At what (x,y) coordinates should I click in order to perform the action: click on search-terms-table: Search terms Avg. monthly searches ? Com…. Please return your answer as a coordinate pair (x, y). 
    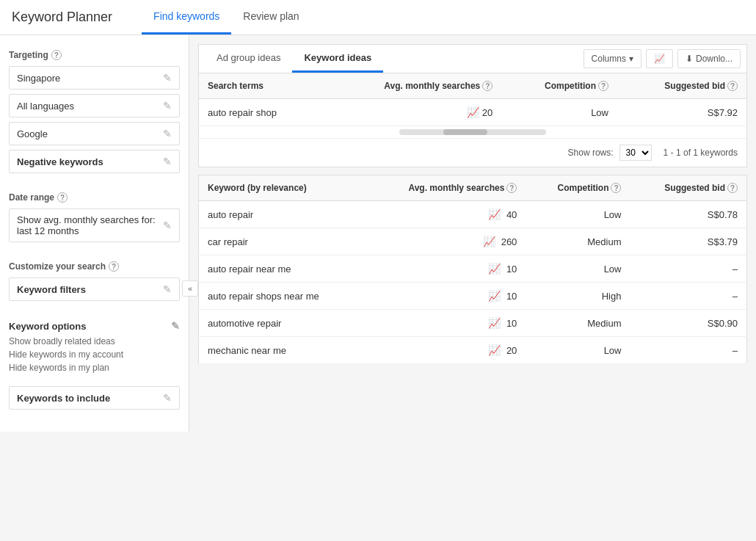
    Looking at the image, I should click on (473, 106).